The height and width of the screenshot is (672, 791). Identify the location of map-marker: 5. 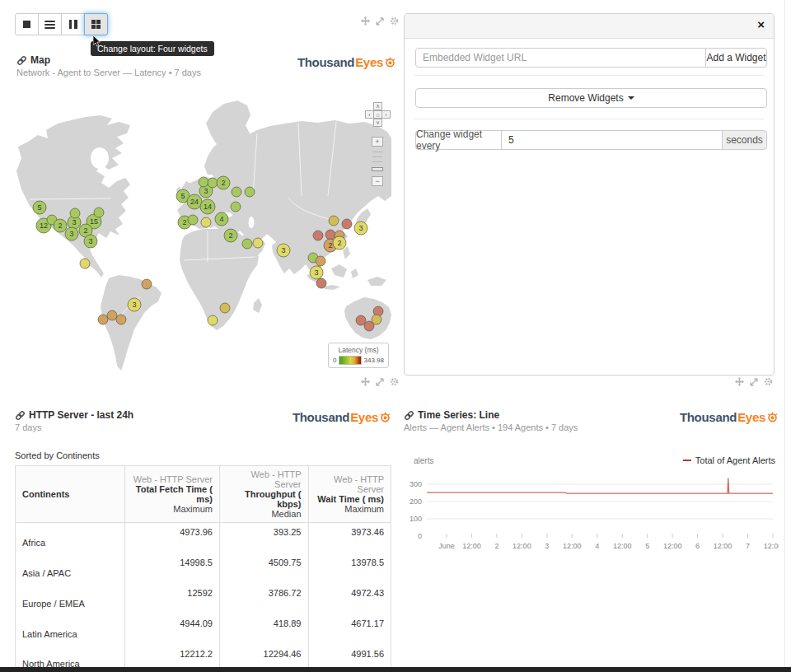
(40, 208).